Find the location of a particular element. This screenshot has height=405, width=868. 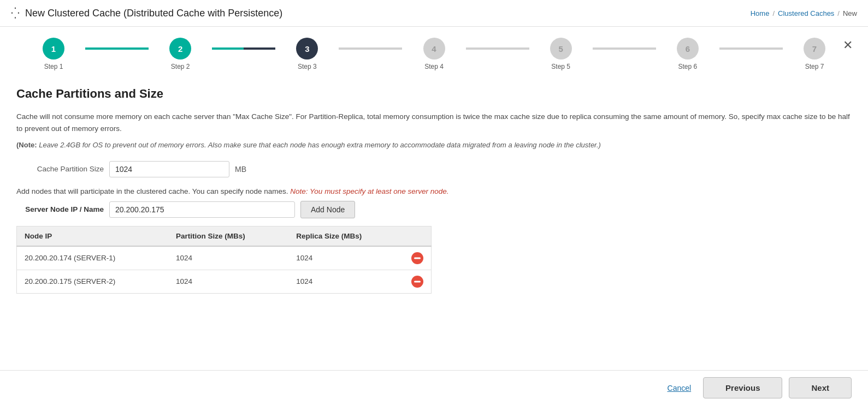

footer: Cancel Previous Next is located at coordinates (434, 388).